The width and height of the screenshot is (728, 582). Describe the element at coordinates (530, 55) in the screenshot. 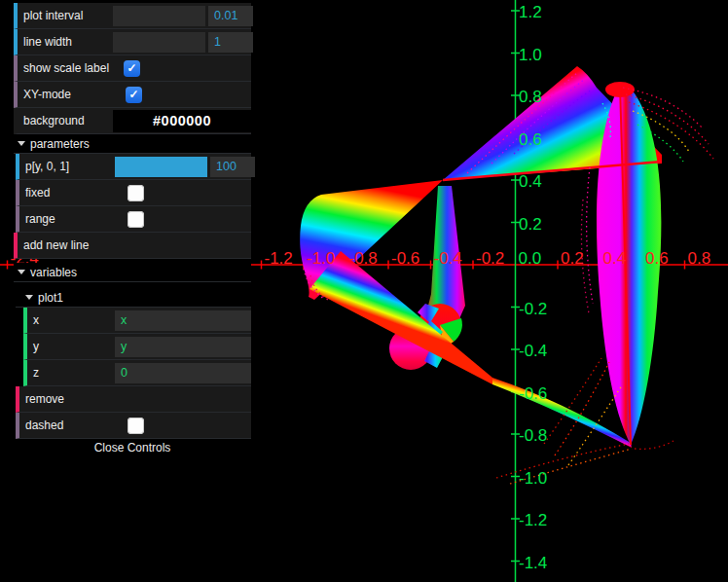

I see `svg-text: 1.0` at that location.